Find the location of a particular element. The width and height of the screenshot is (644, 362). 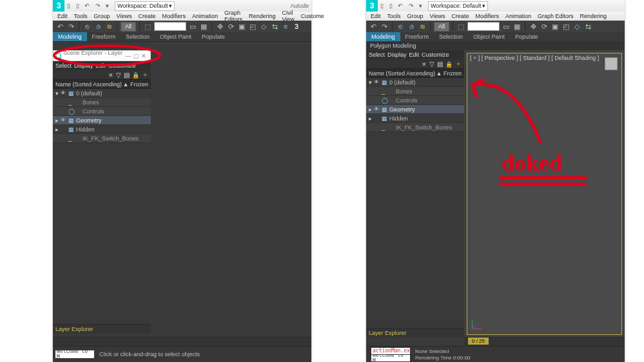

menu-views: Views is located at coordinates (438, 16).